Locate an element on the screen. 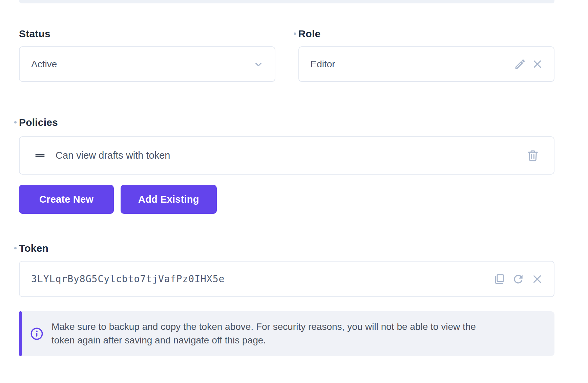 This screenshot has width=588, height=383. token-input: 3LYLqrBy8G5Cylcbto7tjVafPz0IHX5e is located at coordinates (287, 279).